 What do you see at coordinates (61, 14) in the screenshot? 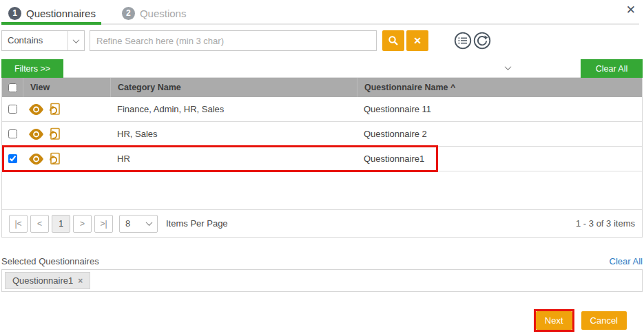
I see `tab-questionnaires-label: Questionnaires` at bounding box center [61, 14].